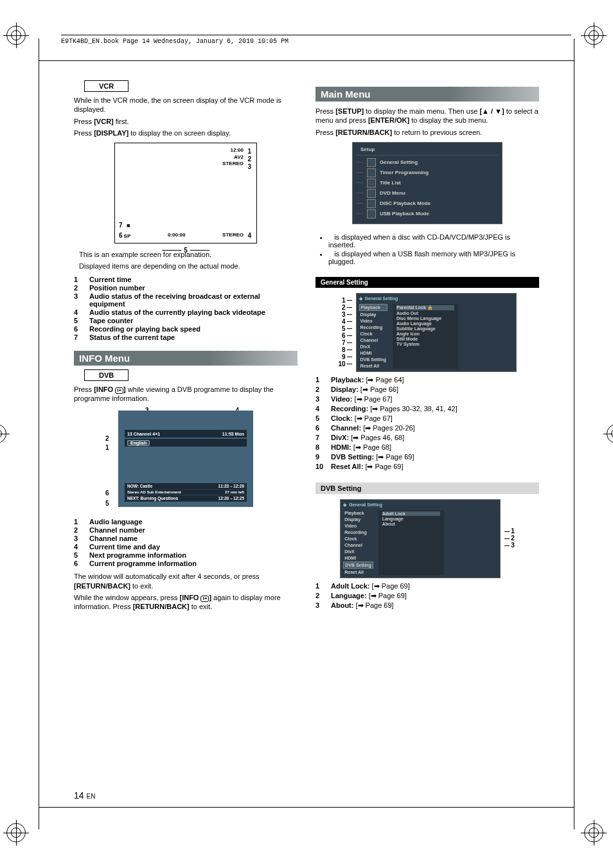  What do you see at coordinates (427, 605) in the screenshot?
I see `ref-item: 3About: [➡ Page 69]` at bounding box center [427, 605].